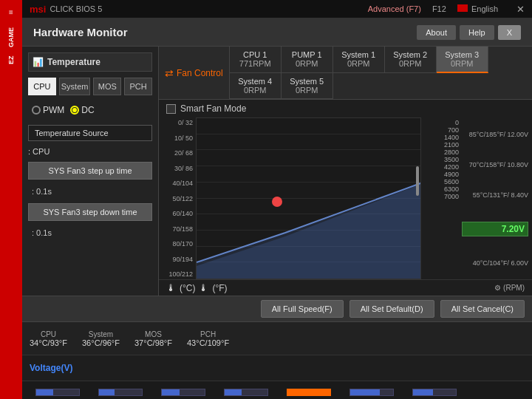  Describe the element at coordinates (169, 73) in the screenshot. I see `fan-arrows-icon: ⇄` at that location.